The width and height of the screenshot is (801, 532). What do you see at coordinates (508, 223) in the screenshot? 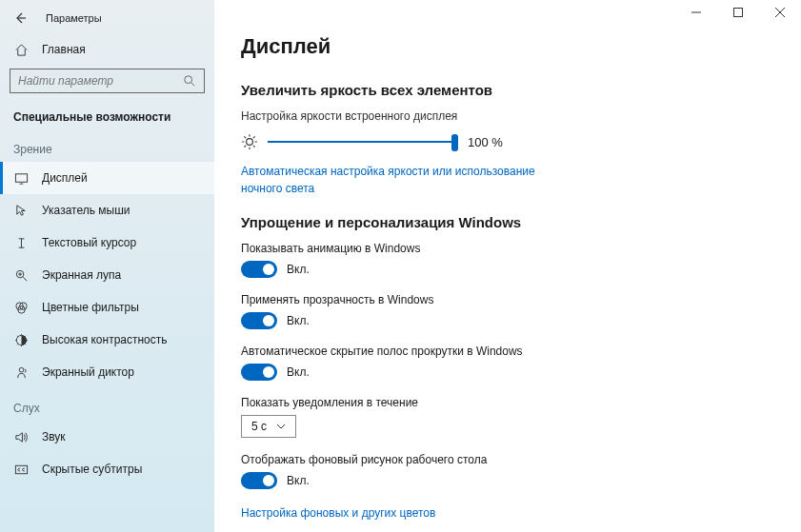
I see `simplify-heading: Упрощение и персонализация Windows` at bounding box center [508, 223].